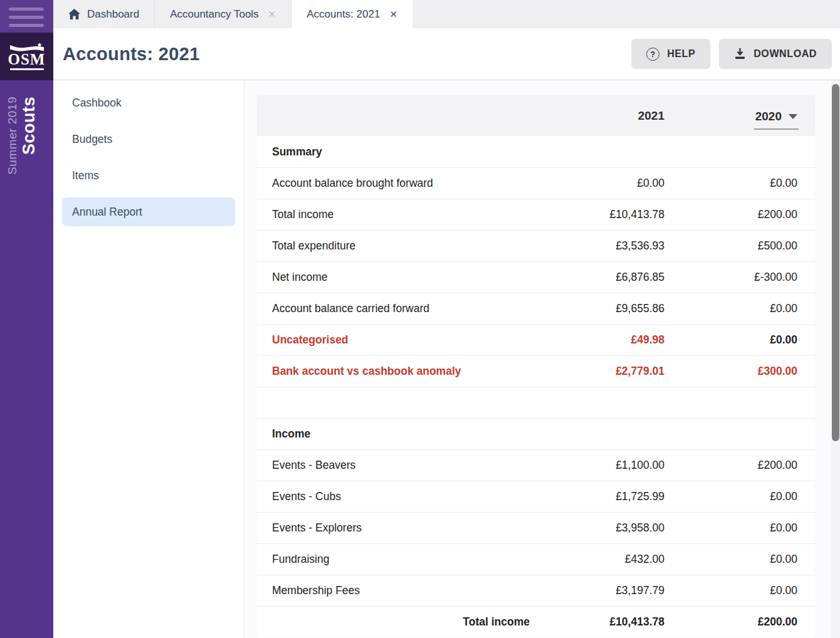  I want to click on table-row: Total income £10,413.78 £200.00, so click(536, 214).